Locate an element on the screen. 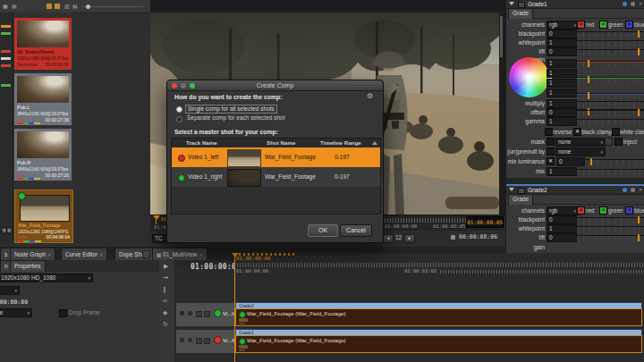 The height and width of the screenshot is (362, 644). mix-slider is located at coordinates (610, 172).